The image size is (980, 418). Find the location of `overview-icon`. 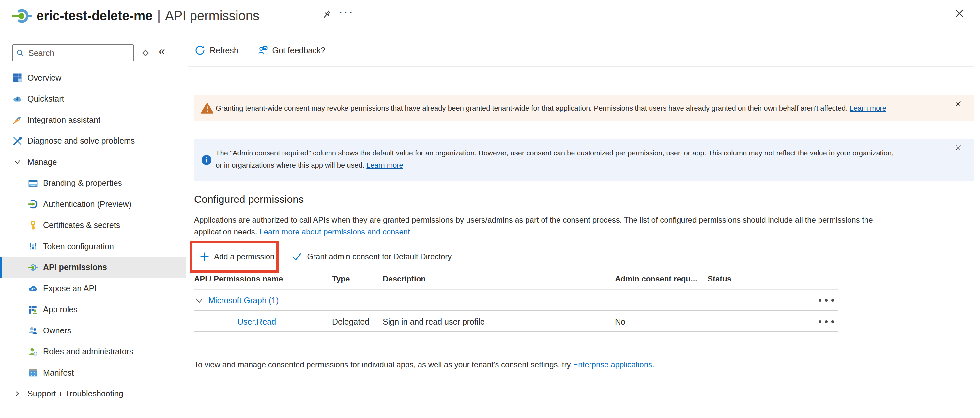

overview-icon is located at coordinates (18, 78).